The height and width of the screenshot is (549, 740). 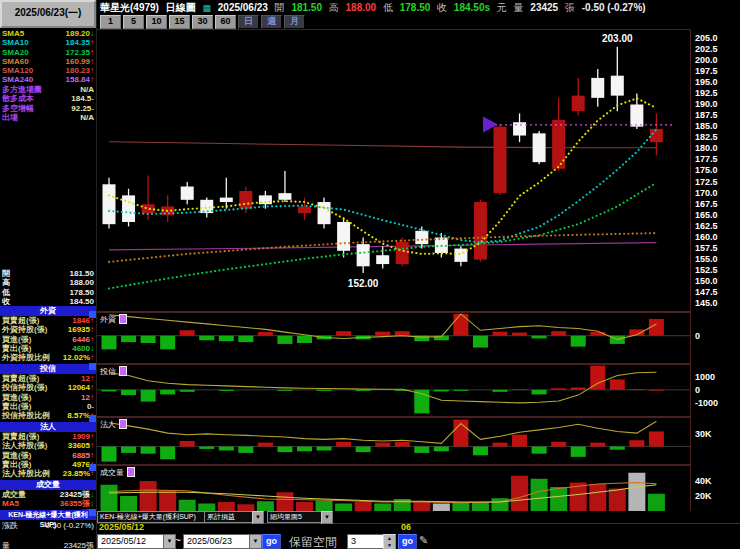 I want to click on go-button: go, so click(x=272, y=542).